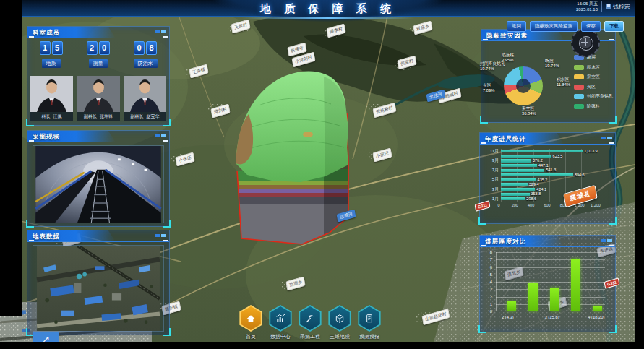  What do you see at coordinates (98, 98) in the screenshot?
I see `member-person: 副科长张坤锋` at bounding box center [98, 98].